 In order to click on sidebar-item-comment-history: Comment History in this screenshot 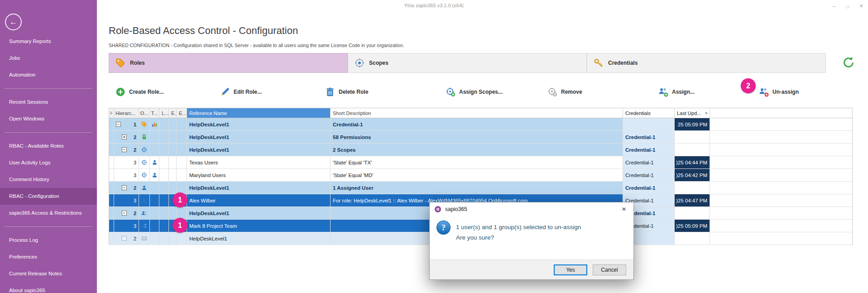, I will do `click(48, 179)`.